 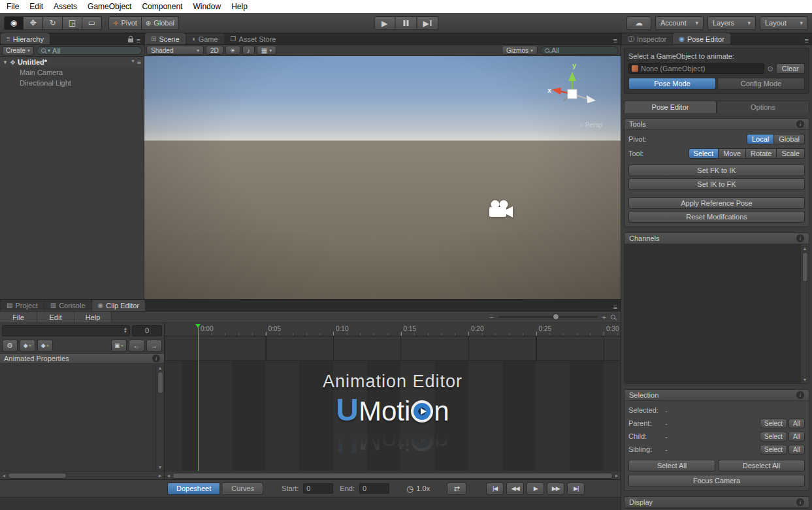 What do you see at coordinates (5, 63) in the screenshot?
I see `foldout-icon: ▼` at bounding box center [5, 63].